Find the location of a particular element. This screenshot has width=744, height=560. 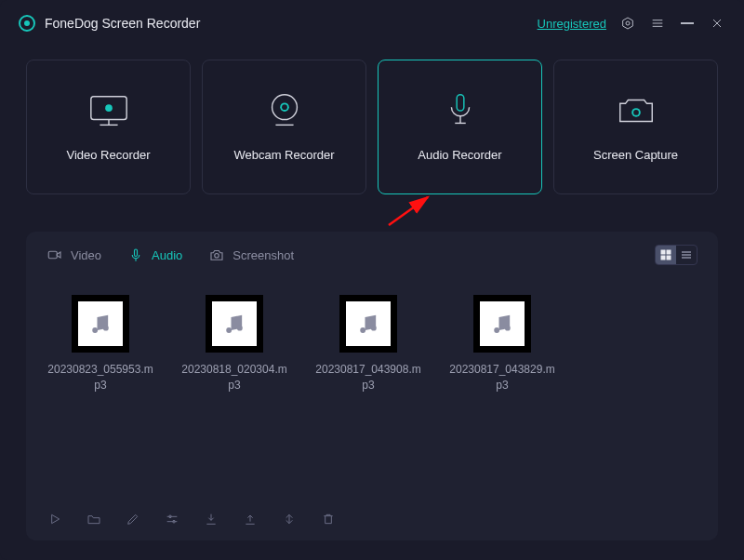

title-left: FoneDog Screen Recorder is located at coordinates (110, 23).